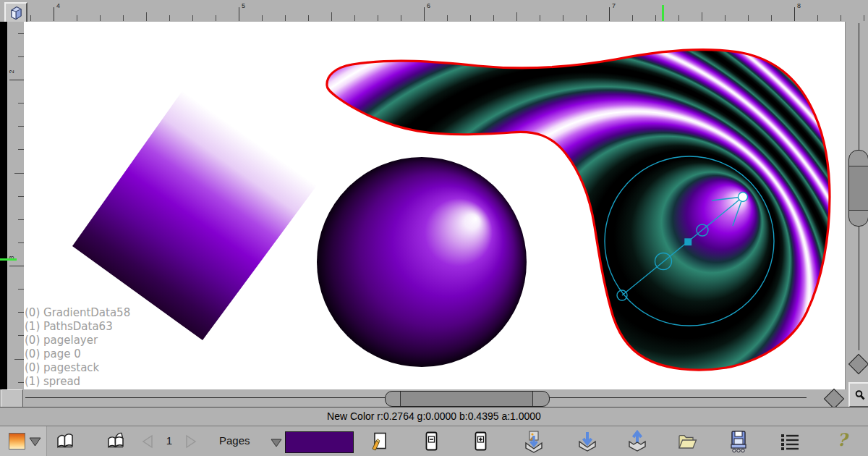 The height and width of the screenshot is (456, 868). What do you see at coordinates (663, 13) in the screenshot?
I see `ruler-top-position-marker` at bounding box center [663, 13].